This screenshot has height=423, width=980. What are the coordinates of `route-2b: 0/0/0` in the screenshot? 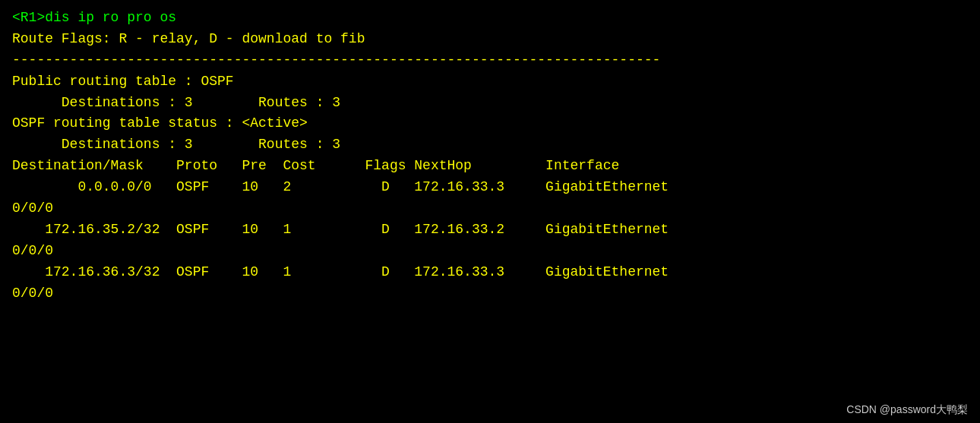 It's located at (490, 251).